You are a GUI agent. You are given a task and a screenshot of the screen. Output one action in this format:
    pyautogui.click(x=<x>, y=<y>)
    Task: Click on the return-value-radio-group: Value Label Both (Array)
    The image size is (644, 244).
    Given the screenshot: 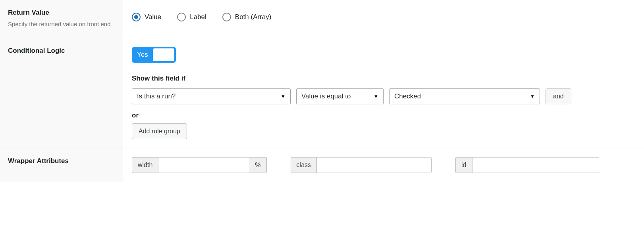 What is the action you would take?
    pyautogui.click(x=384, y=15)
    